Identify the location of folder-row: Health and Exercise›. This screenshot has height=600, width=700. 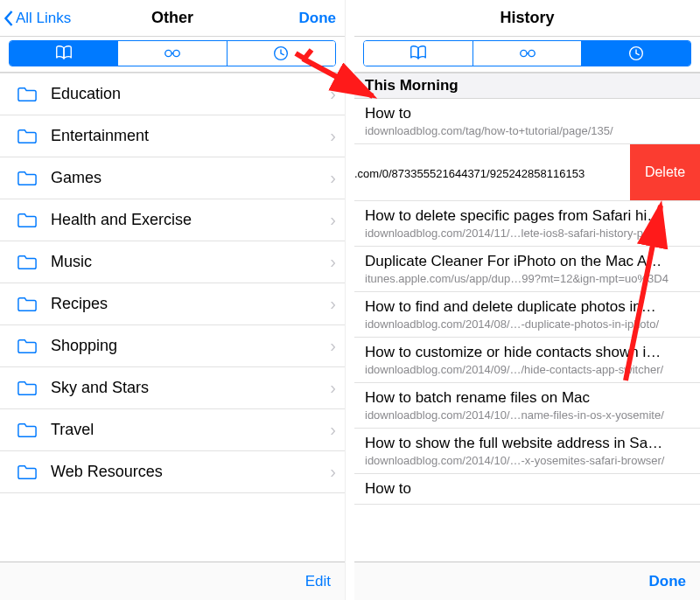
(172, 220).